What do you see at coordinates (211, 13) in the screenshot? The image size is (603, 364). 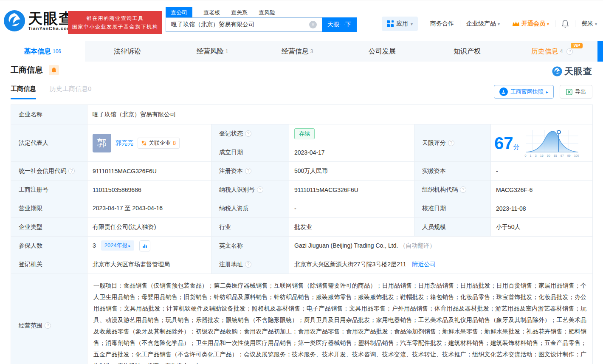 I see `search-tab-boss: 查老板` at bounding box center [211, 13].